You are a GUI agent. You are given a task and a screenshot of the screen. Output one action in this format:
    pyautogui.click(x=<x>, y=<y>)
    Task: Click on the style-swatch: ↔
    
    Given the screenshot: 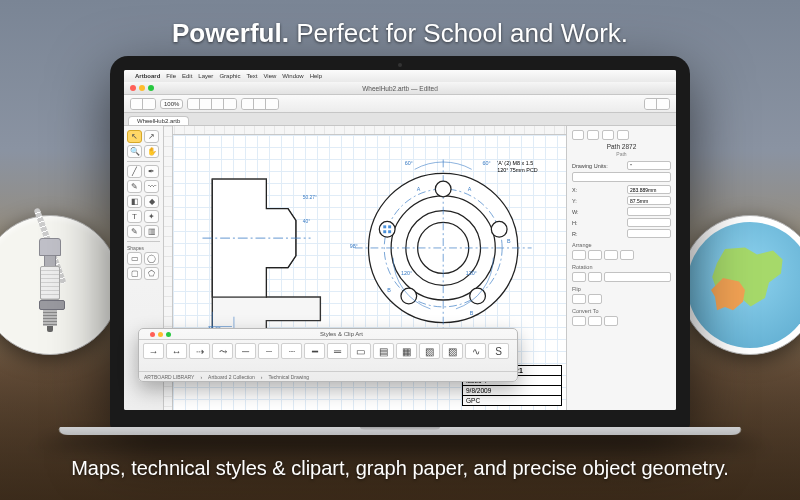 What is the action you would take?
    pyautogui.click(x=176, y=351)
    